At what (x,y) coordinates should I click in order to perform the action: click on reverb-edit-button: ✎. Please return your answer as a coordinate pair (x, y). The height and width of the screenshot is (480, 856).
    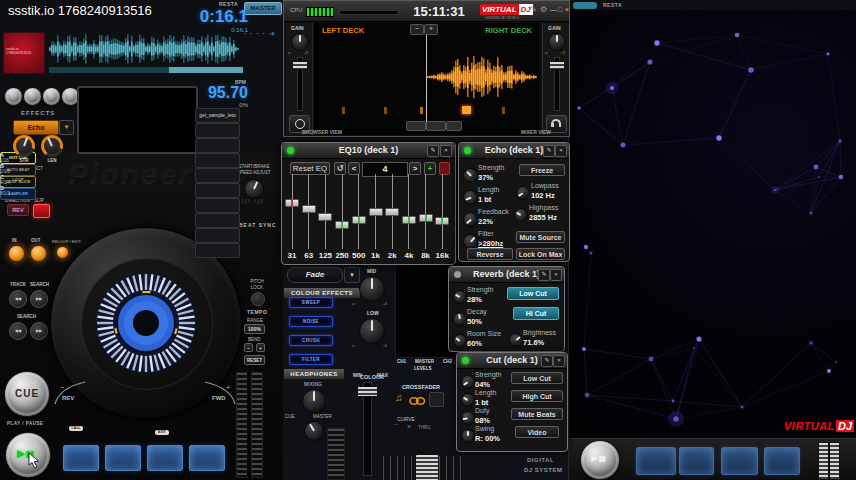
    Looking at the image, I should click on (544, 275).